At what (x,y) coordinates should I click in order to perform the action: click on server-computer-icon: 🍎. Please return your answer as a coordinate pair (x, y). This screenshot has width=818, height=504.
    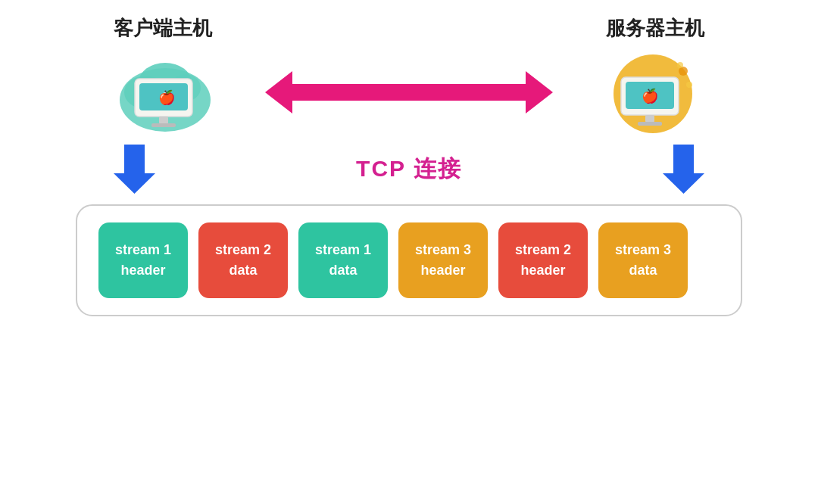
    Looking at the image, I should click on (651, 92).